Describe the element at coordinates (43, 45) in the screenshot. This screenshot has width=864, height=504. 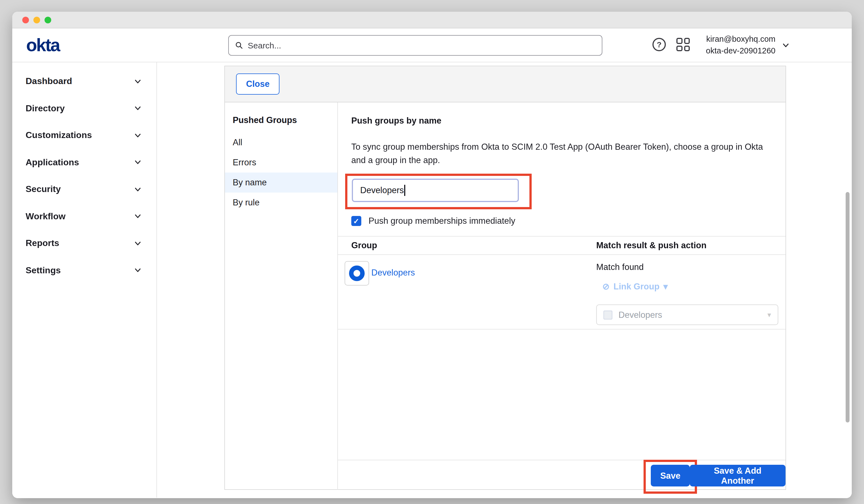
I see `okta-logo: okta` at that location.